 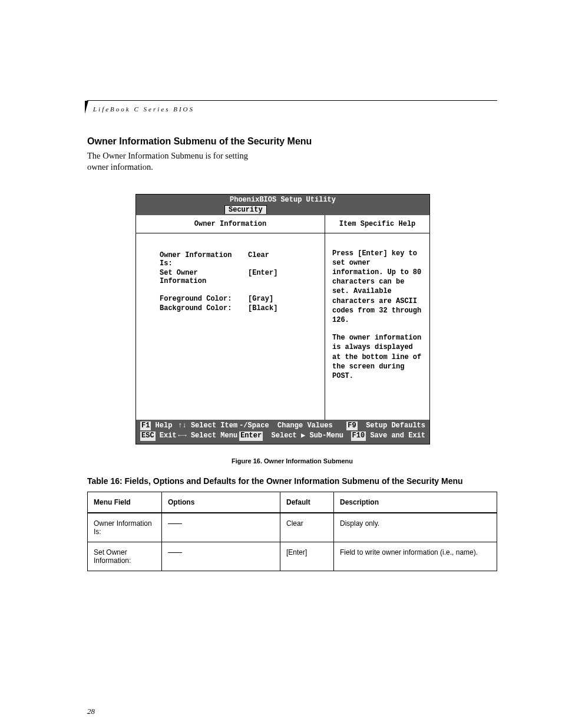 What do you see at coordinates (378, 357) in the screenshot?
I see `help-paragraph: The owner information is always displaye…` at bounding box center [378, 357].